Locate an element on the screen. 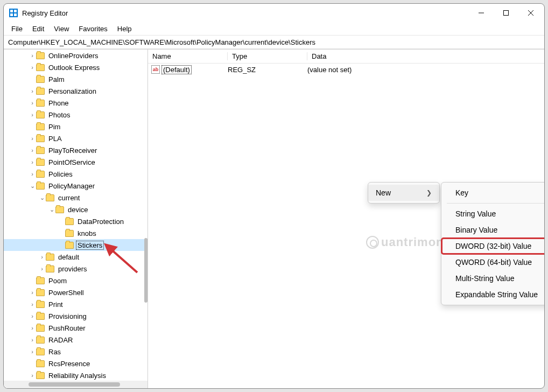  tree-item-dataprotection: DataProtection is located at coordinates (75, 221).